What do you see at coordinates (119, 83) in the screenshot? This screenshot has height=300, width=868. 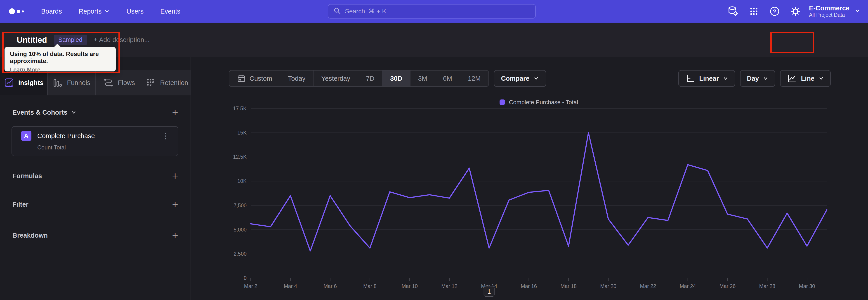 I see `tab-flows: Flows` at bounding box center [119, 83].